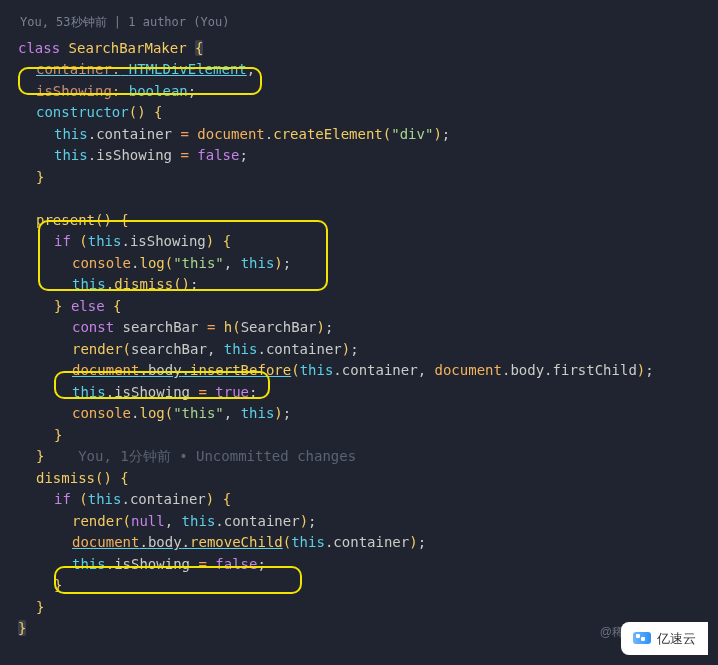 This screenshot has width=718, height=665. Describe the element at coordinates (368, 479) in the screenshot. I see `code-line: dismiss() {` at that location.